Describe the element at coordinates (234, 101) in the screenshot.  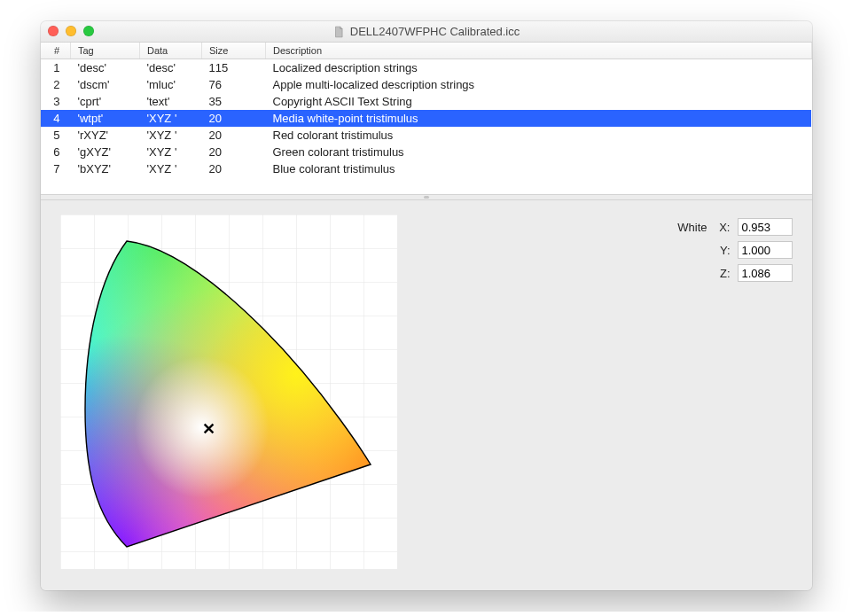
I see `table-cell: 35` at that location.